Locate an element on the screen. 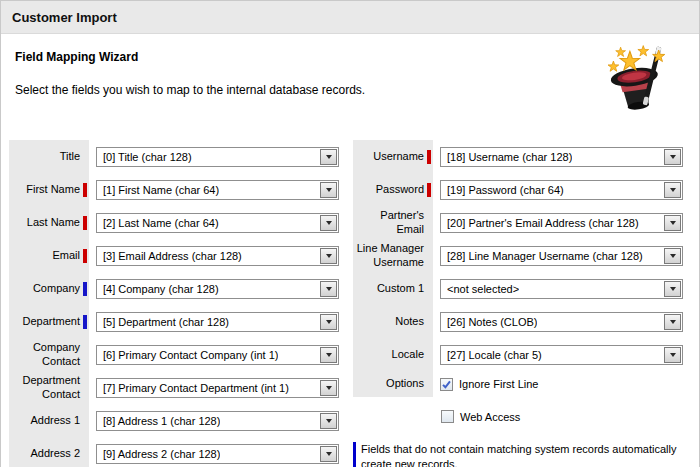 The width and height of the screenshot is (700, 467). selected-option: [7] Primary Contact Department (int 1) is located at coordinates (196, 388).